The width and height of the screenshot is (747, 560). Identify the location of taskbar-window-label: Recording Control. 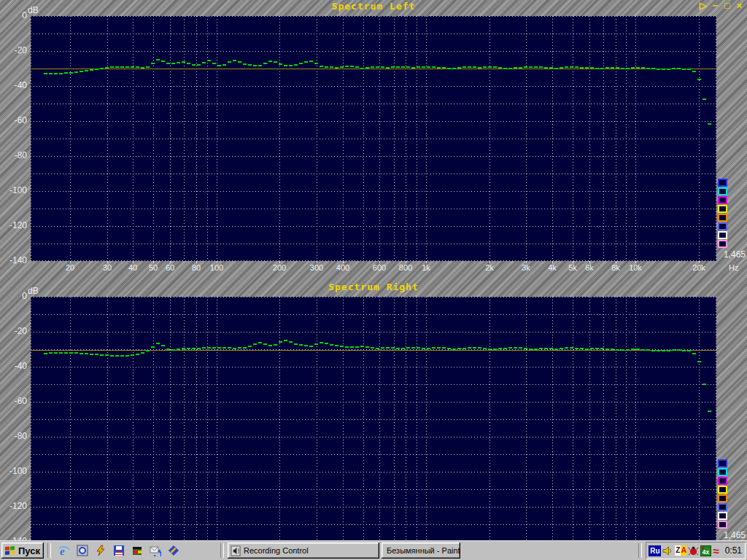
(276, 551).